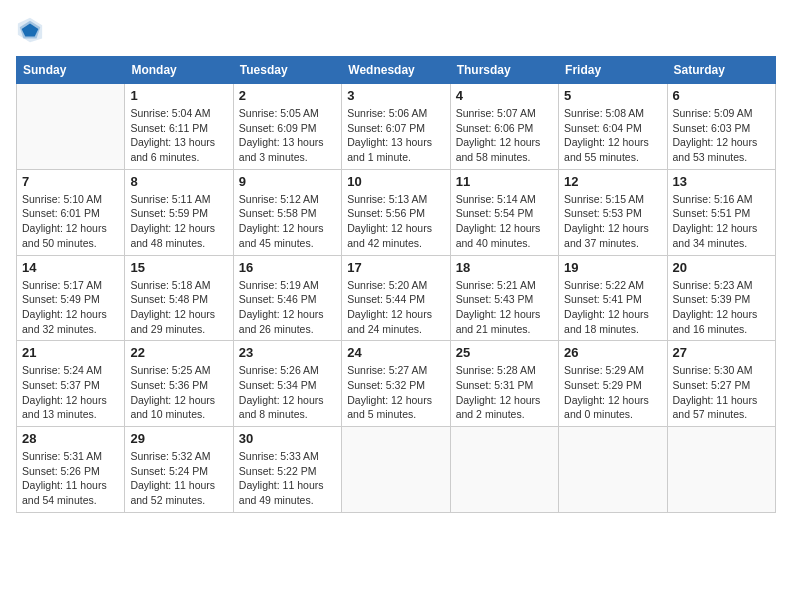 This screenshot has height=612, width=792. I want to click on day-number: 26, so click(612, 352).